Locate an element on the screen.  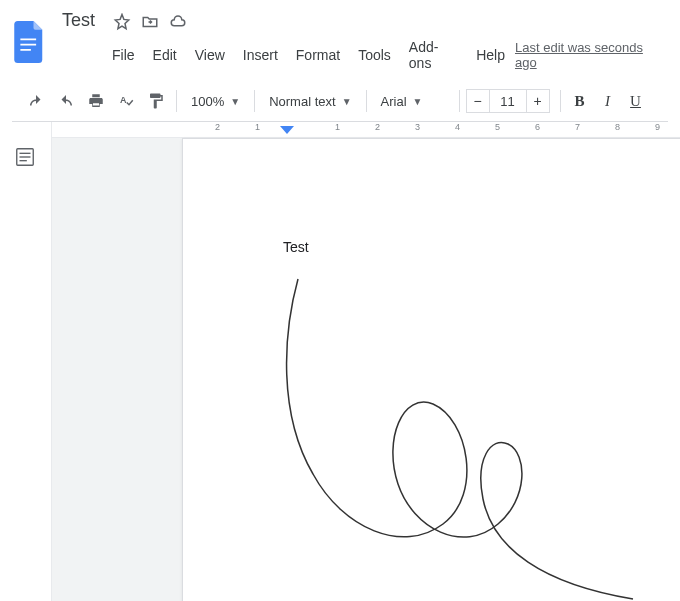
star-icon is located at coordinates (122, 22).